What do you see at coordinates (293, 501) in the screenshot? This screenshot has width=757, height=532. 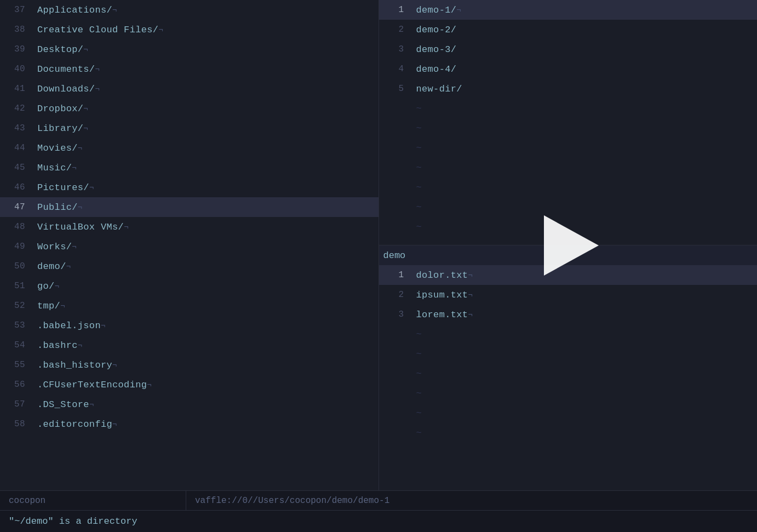 I see `status-path: vaffle://0//Users/cocopon/demo/demo-1` at bounding box center [293, 501].